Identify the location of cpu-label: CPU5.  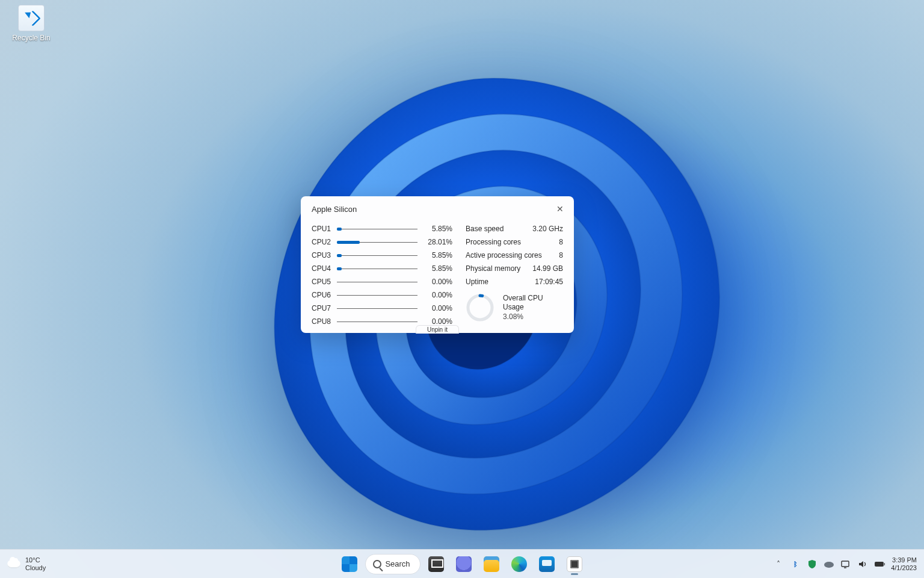
(324, 282).